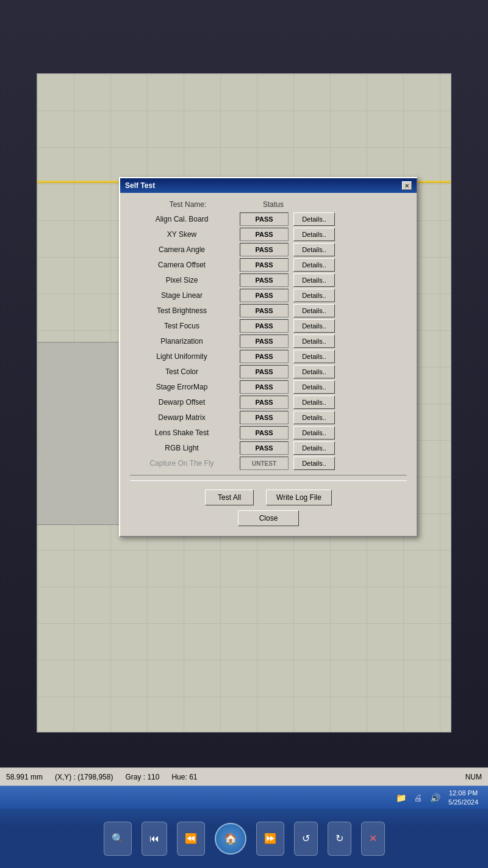 Image resolution: width=488 pixels, height=868 pixels. I want to click on test-name-1: XY Skew, so click(182, 234).